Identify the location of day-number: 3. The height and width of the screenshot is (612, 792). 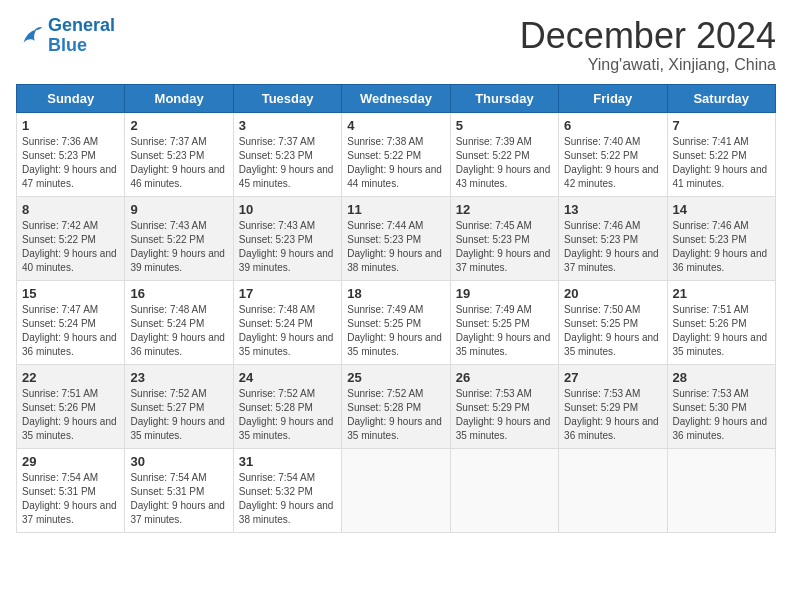
(288, 126).